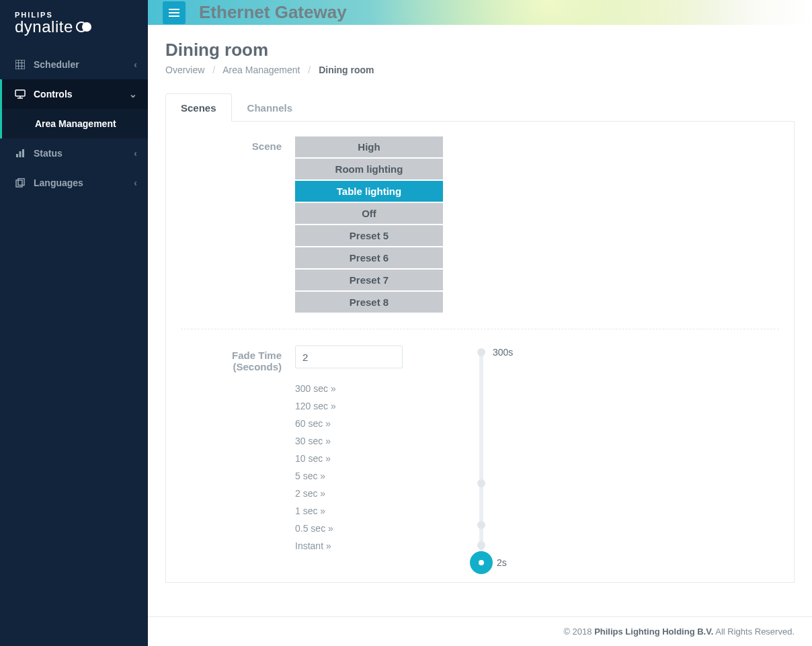 This screenshot has width=812, height=646. What do you see at coordinates (231, 225) in the screenshot?
I see `scene-label: Scene` at bounding box center [231, 225].